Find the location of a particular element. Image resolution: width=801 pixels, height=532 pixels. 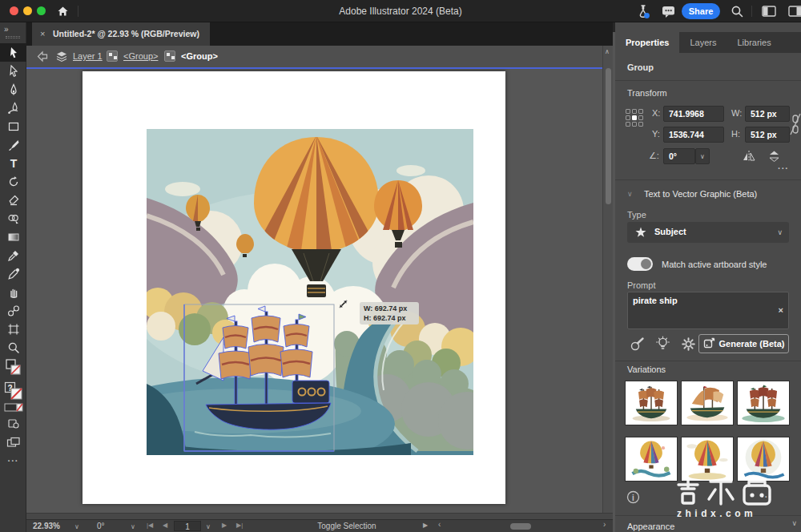

first-artboard-icon: |◀ is located at coordinates (150, 526).